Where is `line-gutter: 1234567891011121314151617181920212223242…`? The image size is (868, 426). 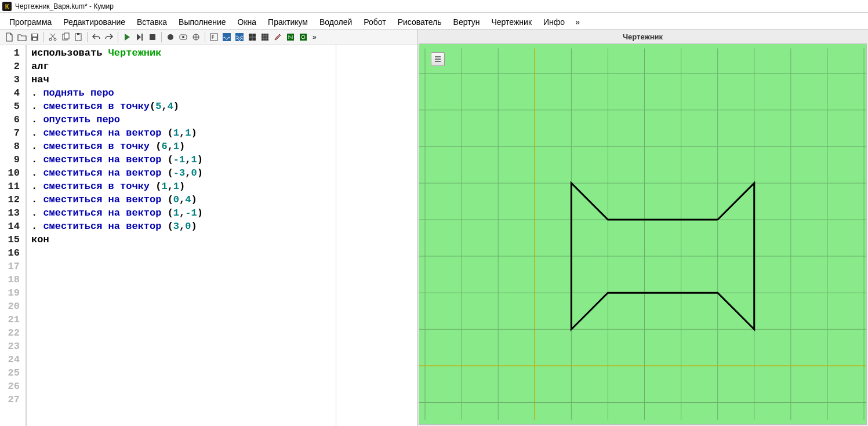
line-gutter: 1234567891011121314151617181920212223242… is located at coordinates (13, 235).